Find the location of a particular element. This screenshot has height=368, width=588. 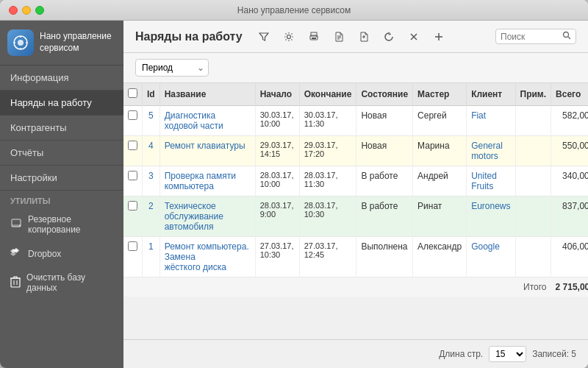

window-title: Нано управление сервисом is located at coordinates (294, 10).